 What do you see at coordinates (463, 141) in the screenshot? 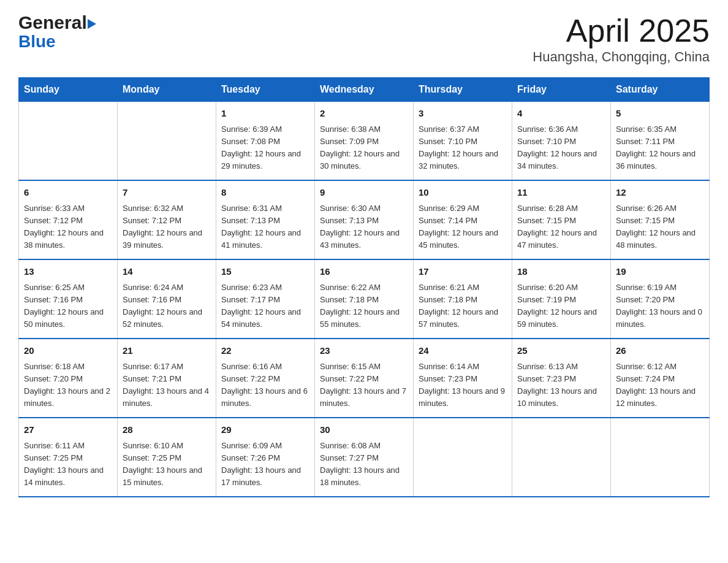
I see `day-cell: 3Sunrise: 6:37 AMSunset: 7:10 PMDaylight…` at bounding box center [463, 141].